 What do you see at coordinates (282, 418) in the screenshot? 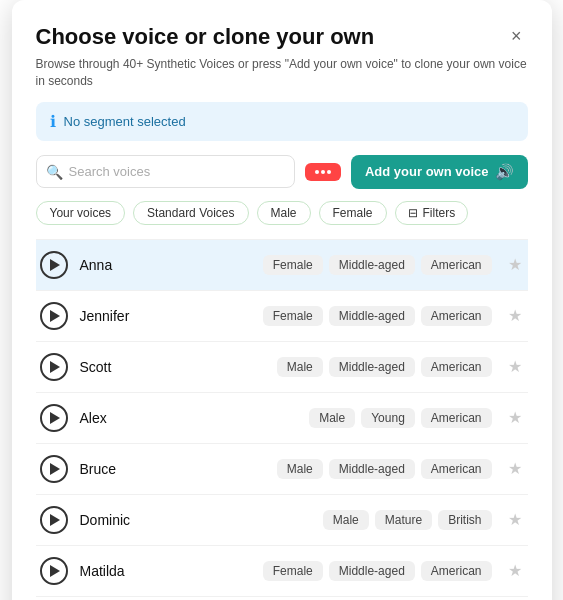
I see `voice-row: AlexMaleYoungAmerican★` at bounding box center [282, 418].